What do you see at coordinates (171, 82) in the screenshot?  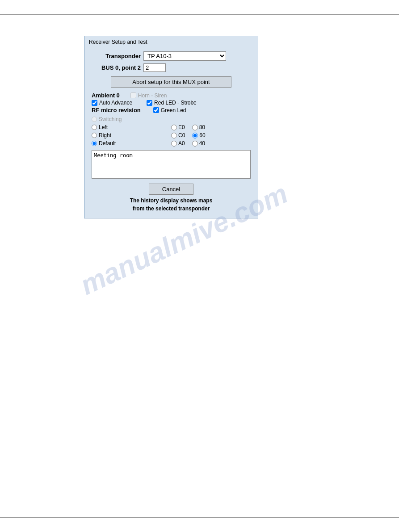 I see `abort-btn-row: Abort setup for this MUX point` at bounding box center [171, 82].